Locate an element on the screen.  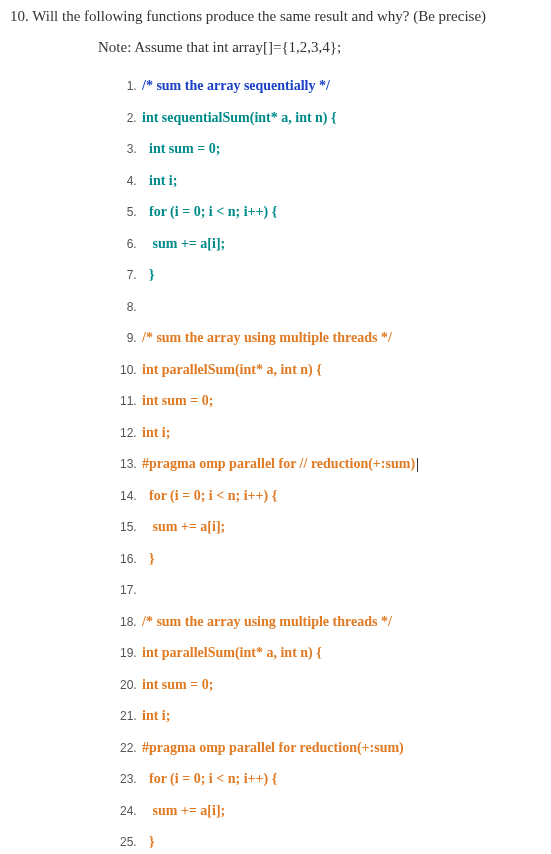
question-prompt: 10. Will the following functions produce… is located at coordinates (276, 16).